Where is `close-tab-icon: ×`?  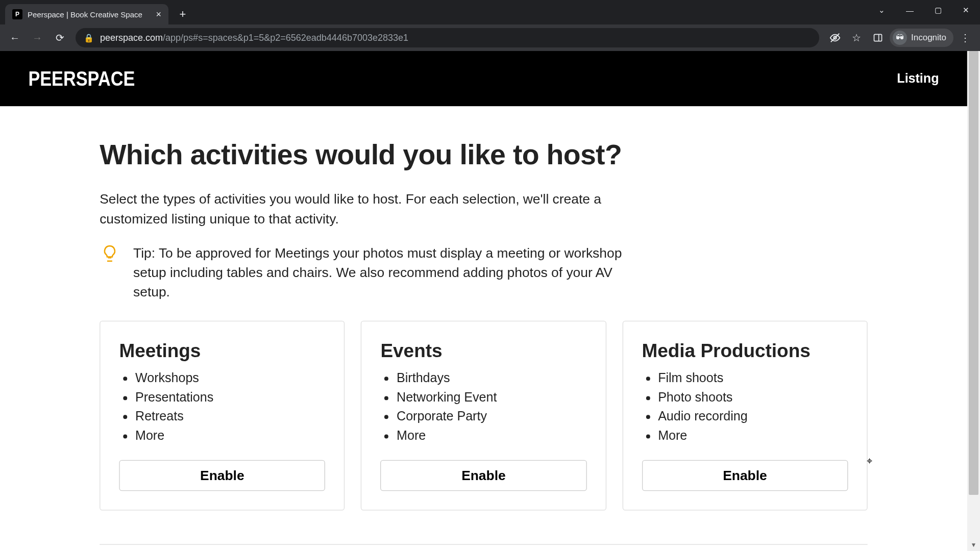 close-tab-icon: × is located at coordinates (158, 14).